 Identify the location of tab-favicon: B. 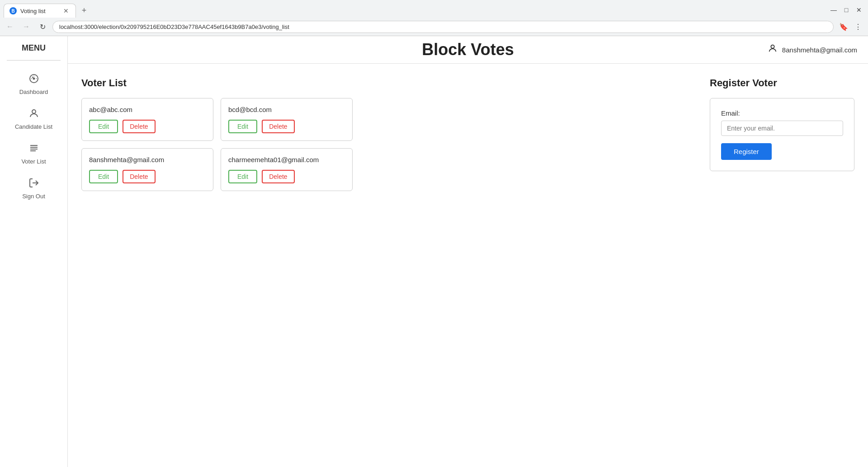
(13, 11).